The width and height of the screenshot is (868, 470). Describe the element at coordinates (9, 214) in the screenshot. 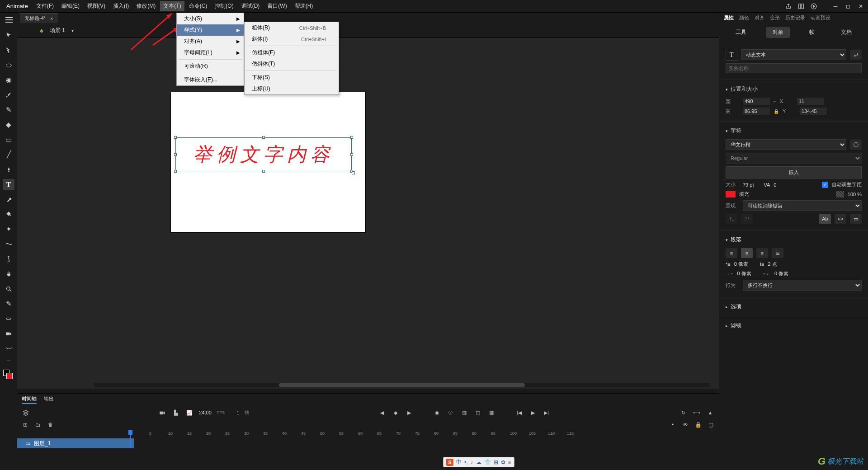

I see `paint-bucket-tool` at that location.